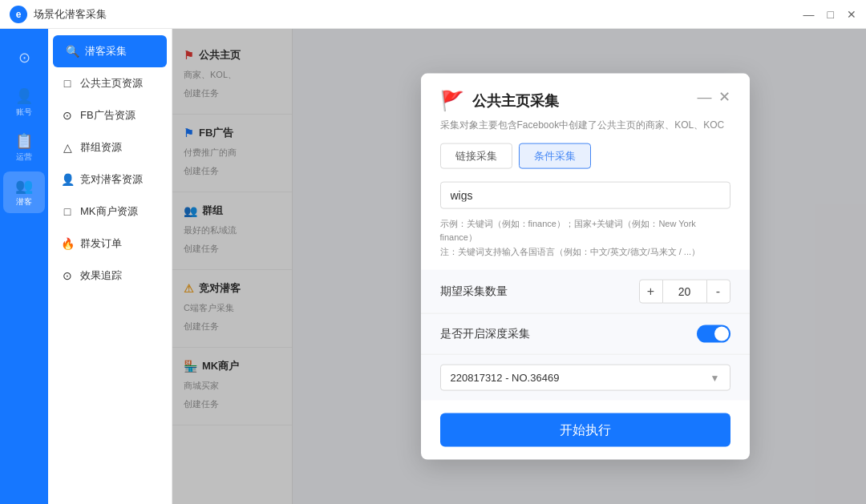  What do you see at coordinates (714, 334) in the screenshot?
I see `deep-collect-toggle` at bounding box center [714, 334].